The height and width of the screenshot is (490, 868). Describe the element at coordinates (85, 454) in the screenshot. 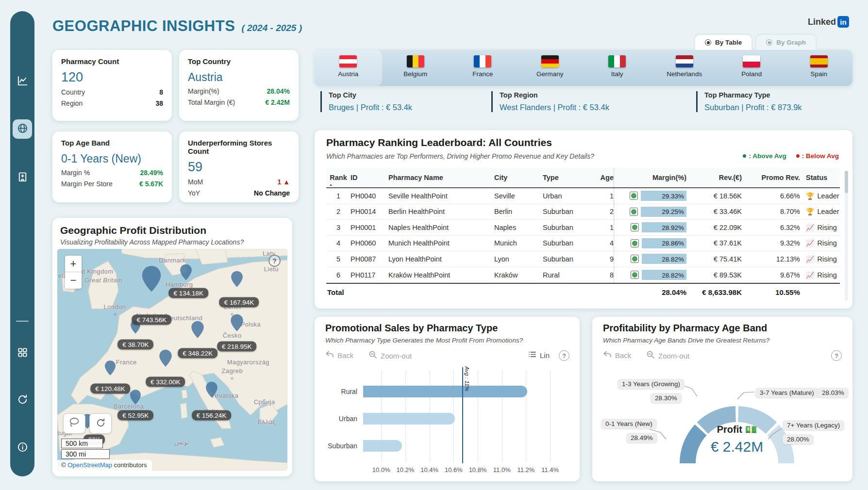

I see `map-scale-mi: 300 mi` at that location.